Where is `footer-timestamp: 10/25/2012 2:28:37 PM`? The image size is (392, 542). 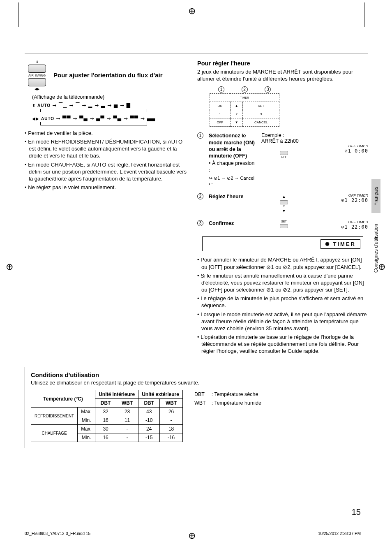 footer-timestamp: 10/25/2012 2:28:37 PM is located at coordinates (339, 534).